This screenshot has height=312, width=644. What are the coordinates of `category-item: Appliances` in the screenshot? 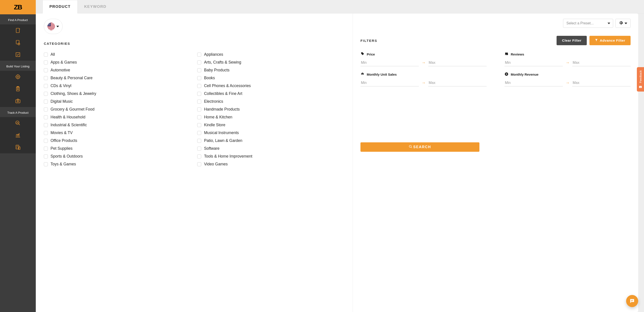 It's located at (272, 55).